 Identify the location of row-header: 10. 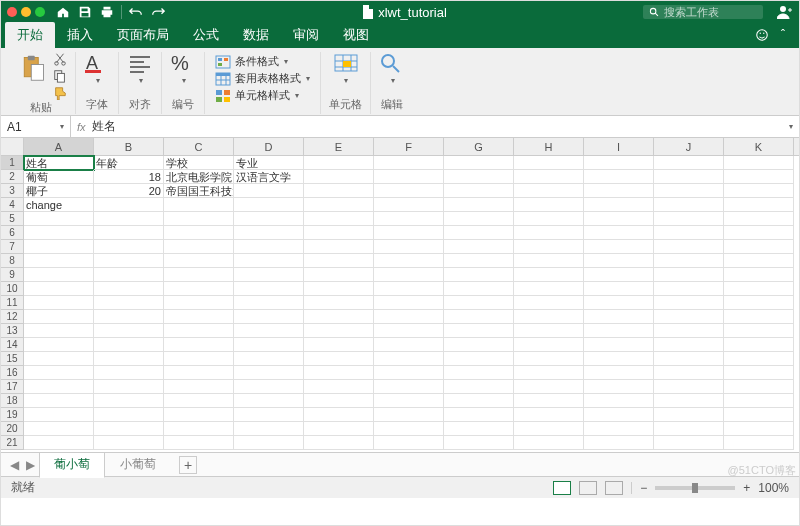
(12, 289).